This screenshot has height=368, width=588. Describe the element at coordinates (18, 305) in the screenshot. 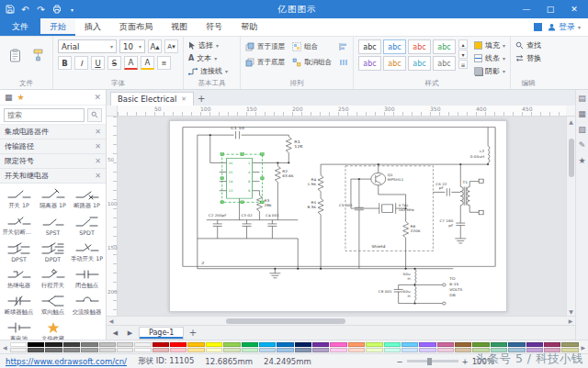

I see `symbol-item: 断续器触点` at that location.